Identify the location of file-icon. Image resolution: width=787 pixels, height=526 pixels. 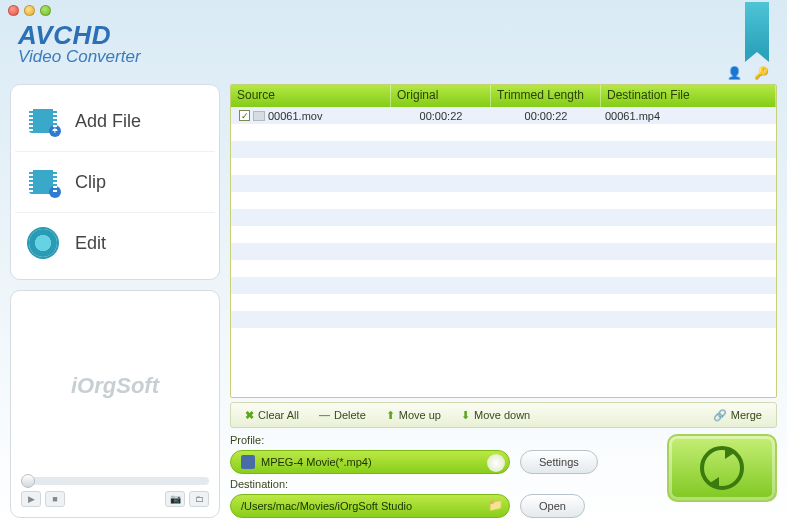
(259, 116).